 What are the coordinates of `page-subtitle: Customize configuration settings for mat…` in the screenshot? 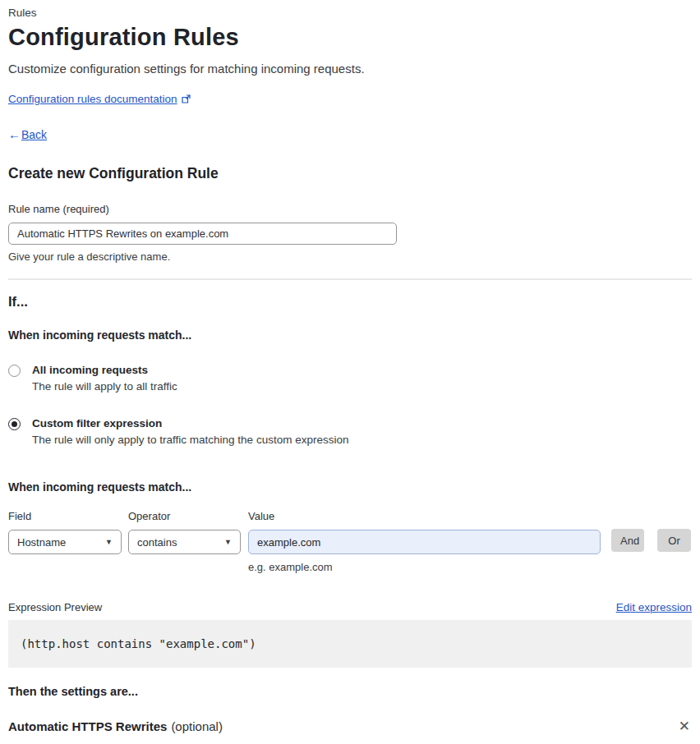 It's located at (350, 69).